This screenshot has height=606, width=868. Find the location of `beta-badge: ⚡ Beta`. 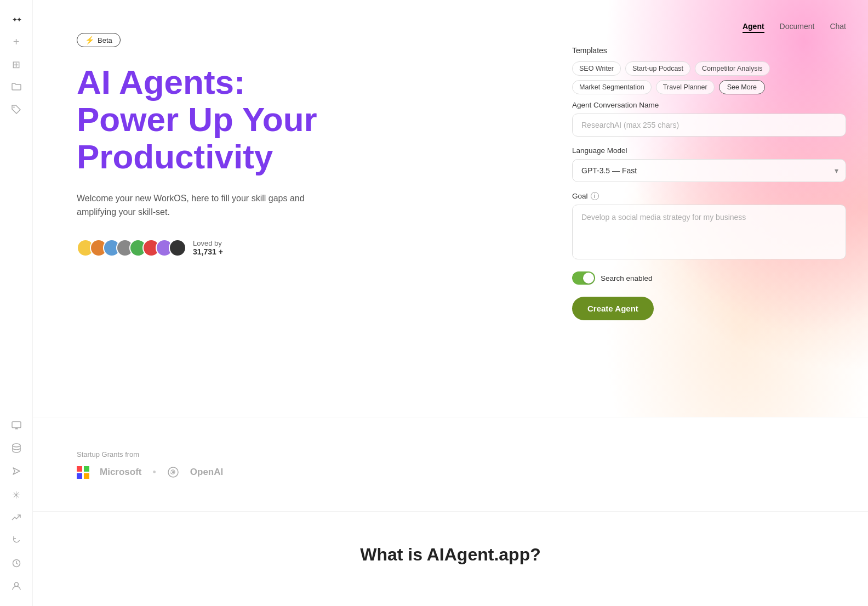

beta-badge: ⚡ Beta is located at coordinates (99, 40).